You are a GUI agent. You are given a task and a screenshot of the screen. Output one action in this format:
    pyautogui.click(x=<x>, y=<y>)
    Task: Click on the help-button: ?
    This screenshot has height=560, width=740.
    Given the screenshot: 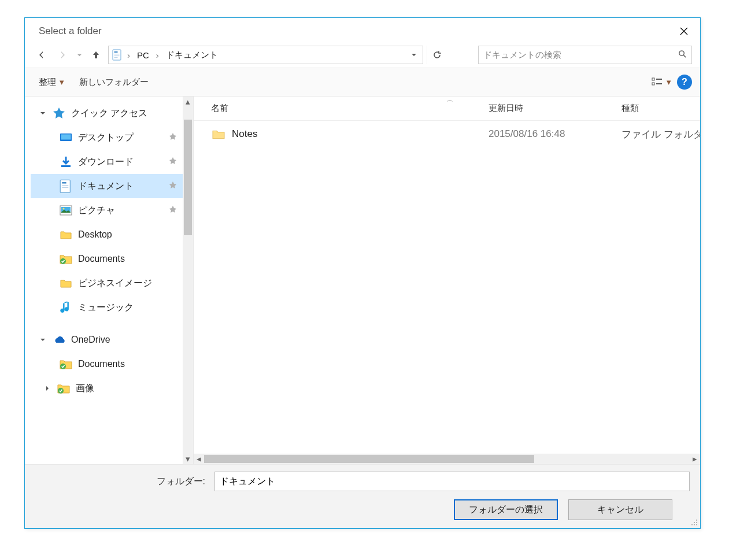 What is the action you would take?
    pyautogui.click(x=684, y=82)
    